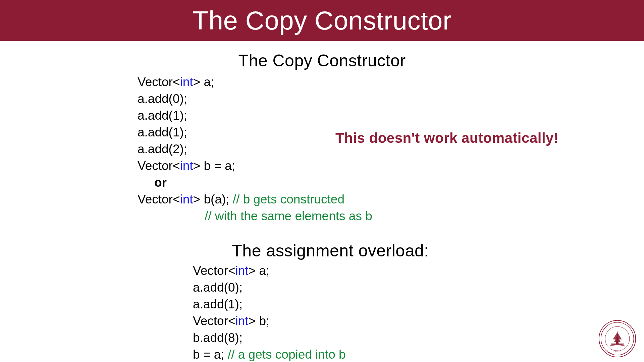 This screenshot has width=644, height=362. I want to click on code-comment: // with the same elements as b, so click(288, 216).